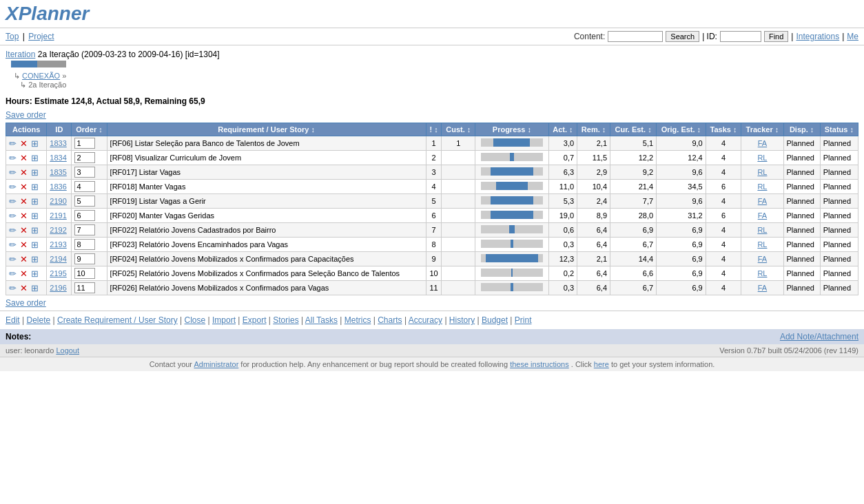  Describe the element at coordinates (224, 320) in the screenshot. I see `import-link: Import` at that location.